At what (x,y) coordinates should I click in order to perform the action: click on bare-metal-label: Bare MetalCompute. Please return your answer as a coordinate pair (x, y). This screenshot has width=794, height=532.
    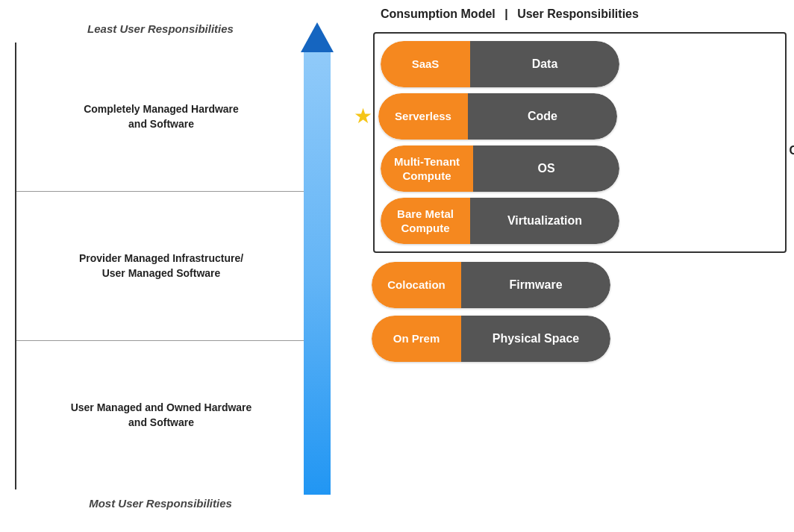
    Looking at the image, I should click on (425, 221).